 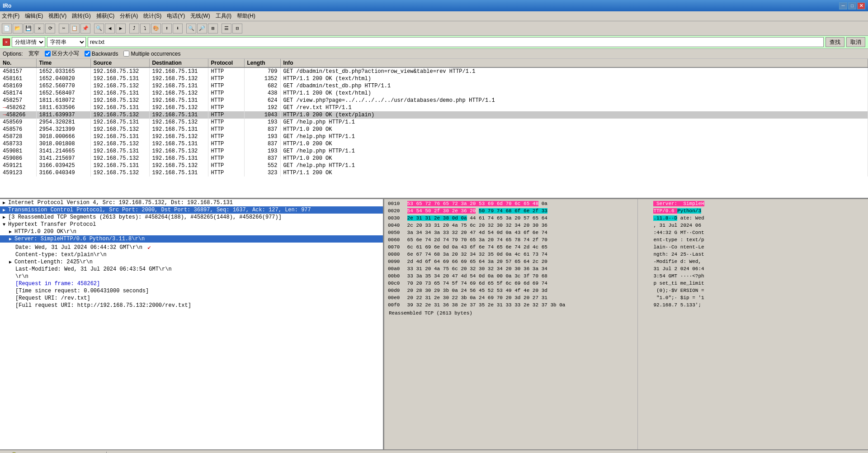 What do you see at coordinates (18, 86) in the screenshot?
I see `cell-no: 458169` at bounding box center [18, 86].